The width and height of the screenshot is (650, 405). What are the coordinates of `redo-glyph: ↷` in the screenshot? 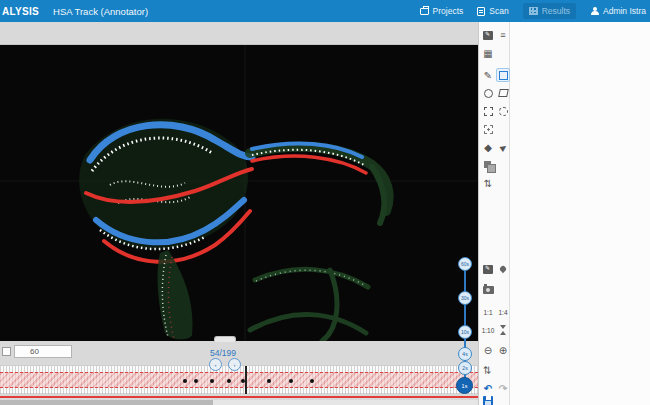 It's located at (503, 388).